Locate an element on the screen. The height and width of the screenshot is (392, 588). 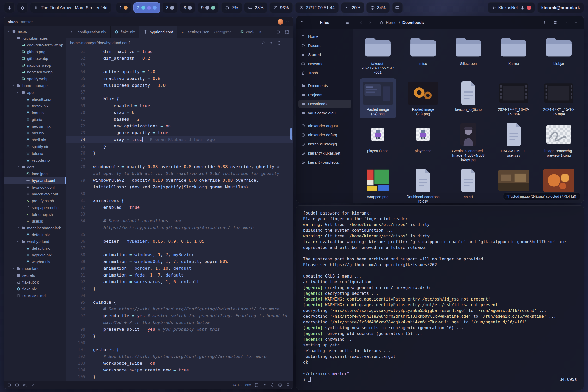
stat-cpu-widget: 7% is located at coordinates (232, 8).